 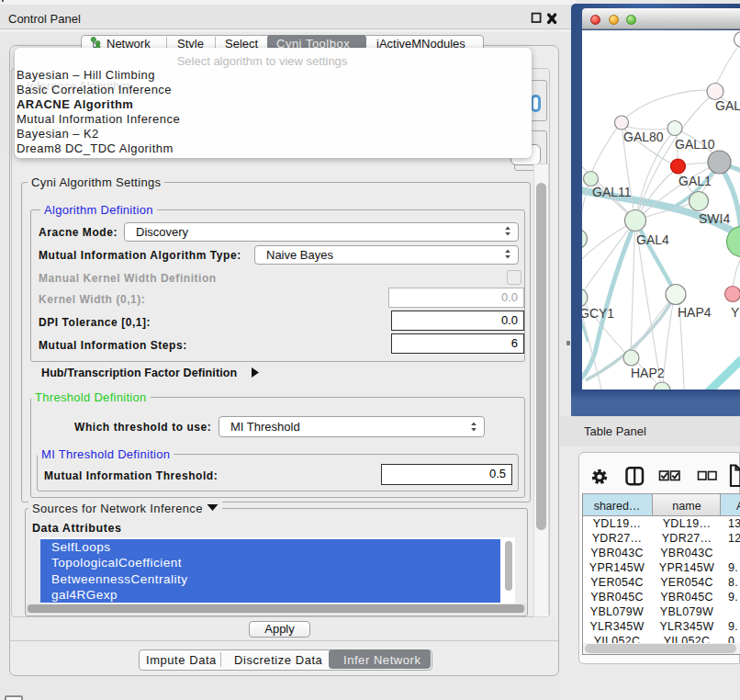 I want to click on svg-text: YP, so click(x=735, y=312).